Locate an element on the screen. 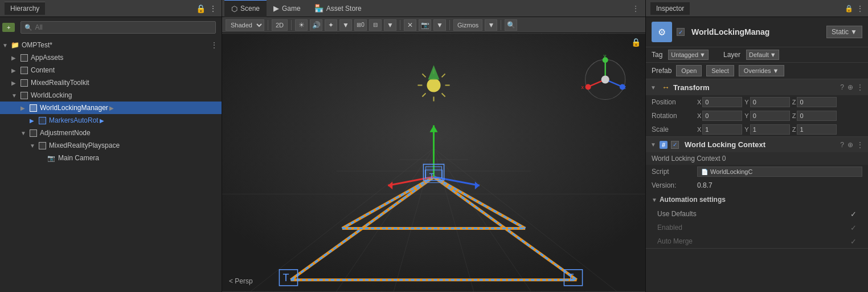 The image size is (868, 292). add-button: + is located at coordinates (9, 27).